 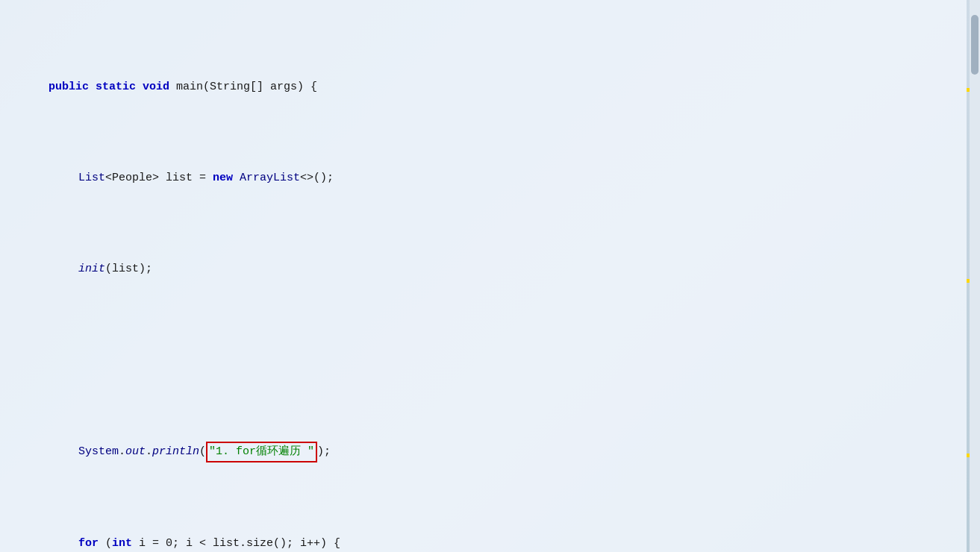 I want to click on scrollbar, so click(x=975, y=276).